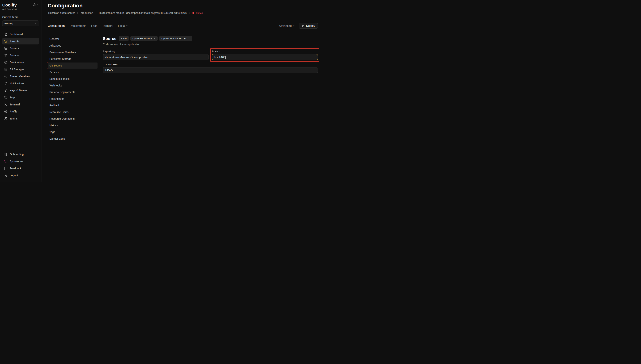 This screenshot has width=641, height=364. Describe the element at coordinates (108, 26) in the screenshot. I see `tab-terminal: Terminal` at that location.